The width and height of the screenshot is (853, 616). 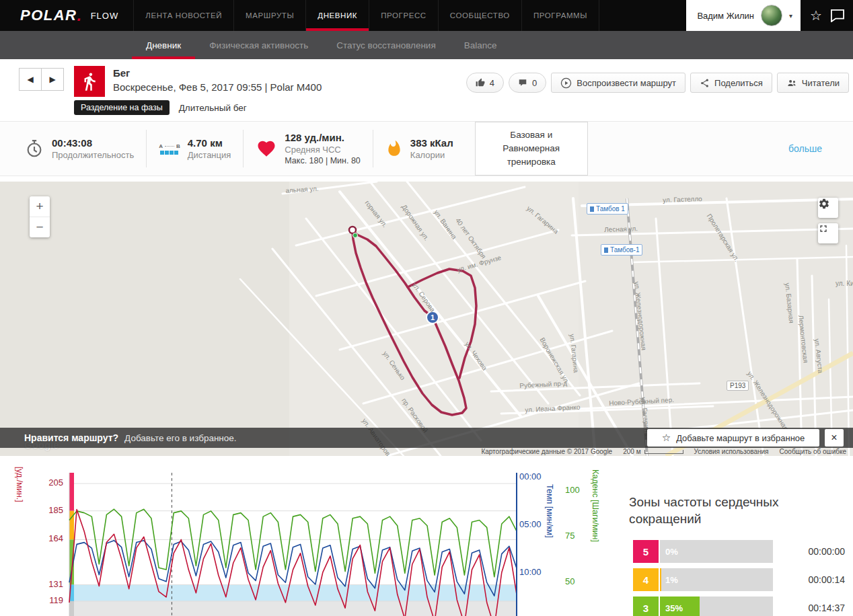 I want to click on place-badge: Тамбов-1, so click(x=622, y=250).